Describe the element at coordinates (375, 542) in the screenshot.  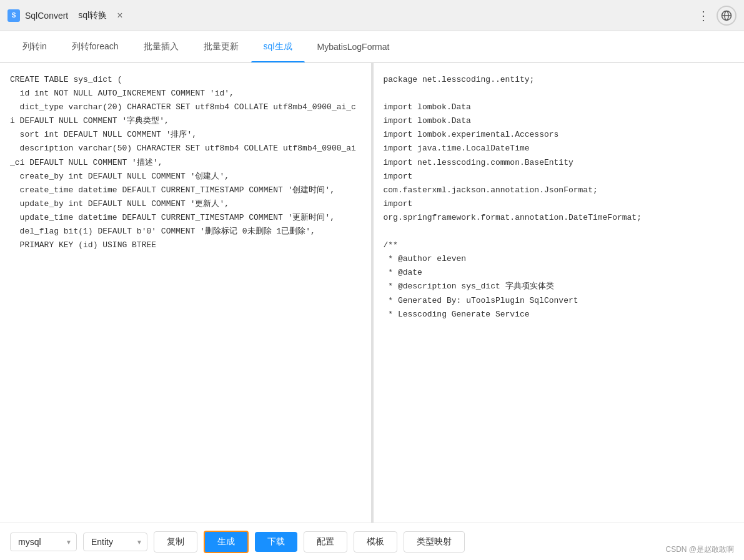
I see `template-button: 模板` at that location.